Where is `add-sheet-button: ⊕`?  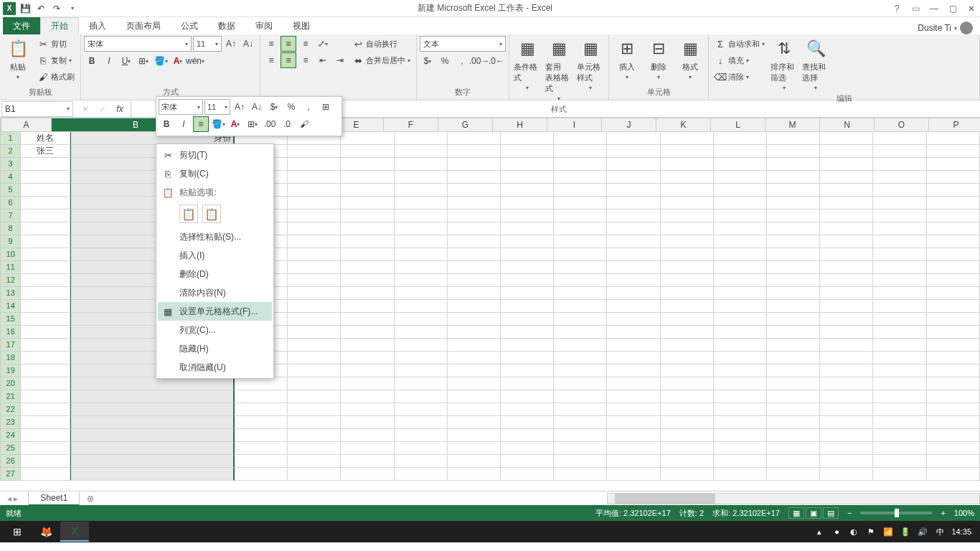 add-sheet-button: ⊕ is located at coordinates (90, 499).